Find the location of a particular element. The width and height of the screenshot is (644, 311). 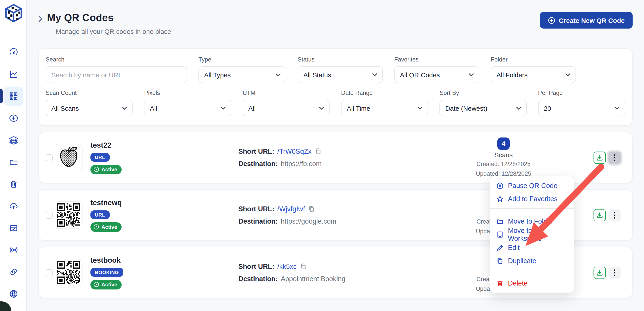

menu-item-favorite: Add to Favorites is located at coordinates (532, 199).